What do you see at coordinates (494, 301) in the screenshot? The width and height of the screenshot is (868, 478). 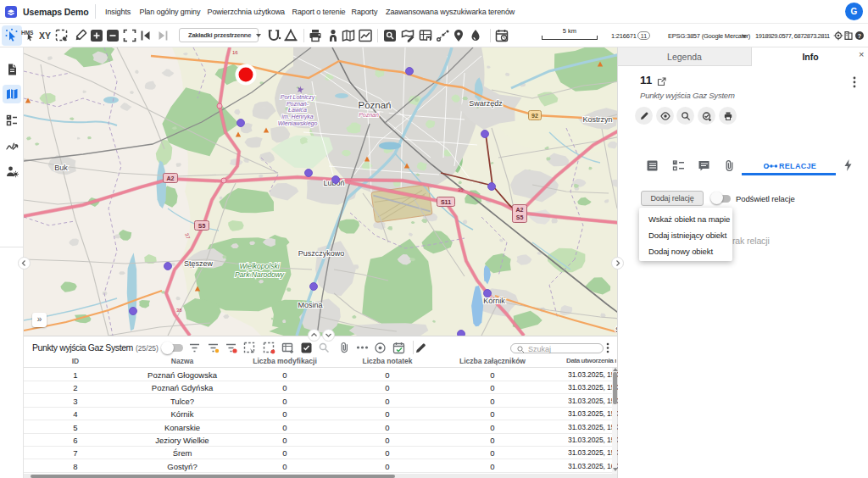 I see `svg-text: Kórnik` at bounding box center [494, 301].